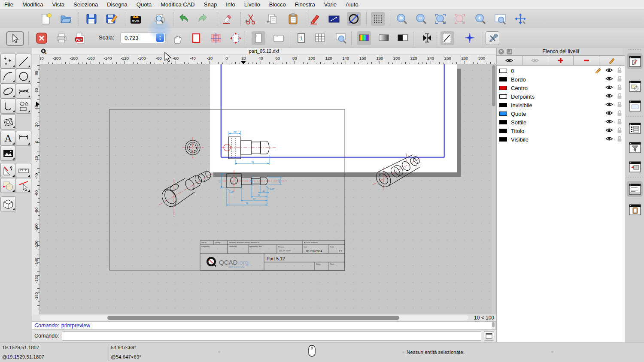  I want to click on new-document-button, so click(46, 19).